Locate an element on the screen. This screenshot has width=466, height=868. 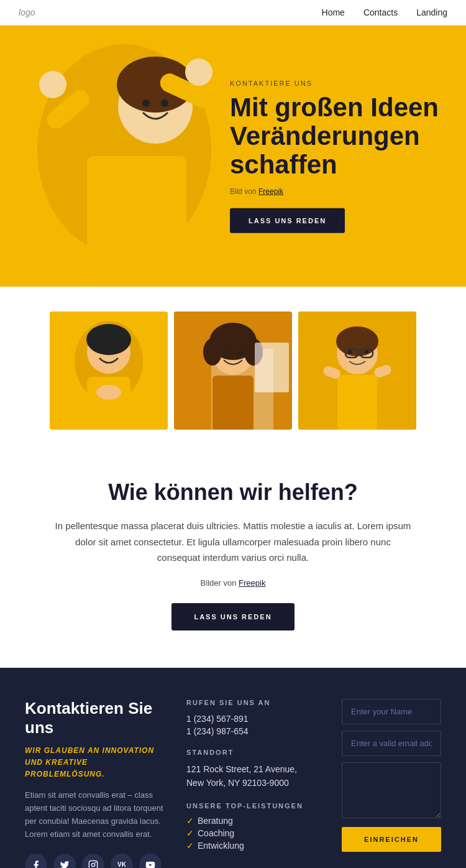
name-input is located at coordinates (391, 711).